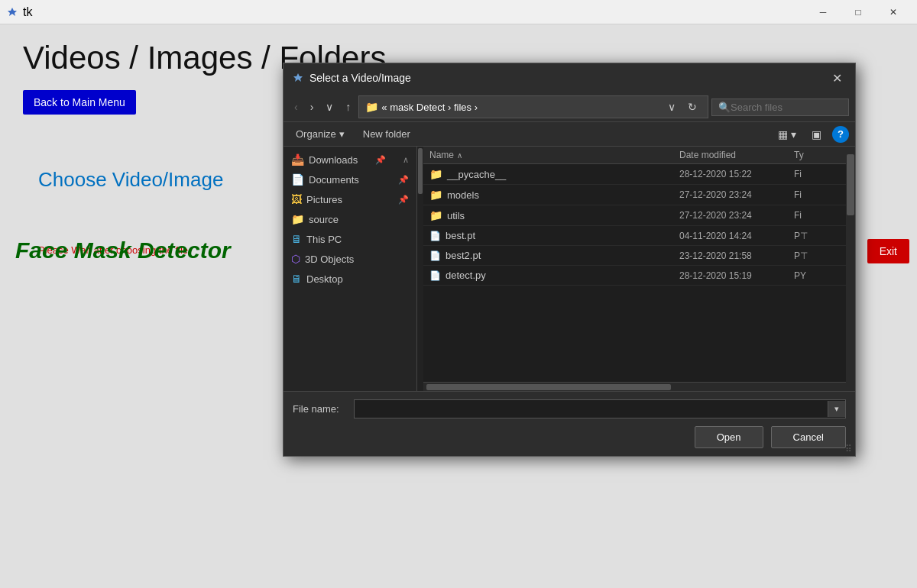 The image size is (917, 588). I want to click on filename-input, so click(591, 409).